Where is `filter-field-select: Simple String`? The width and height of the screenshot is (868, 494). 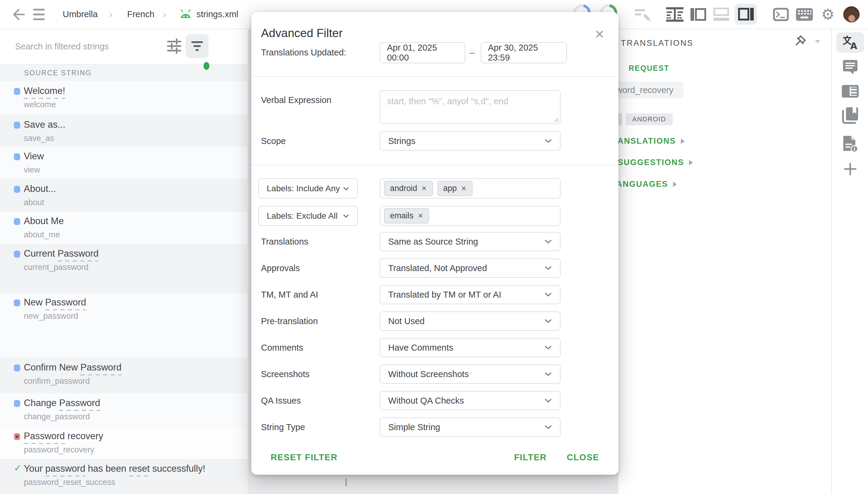 filter-field-select: Simple String is located at coordinates (470, 427).